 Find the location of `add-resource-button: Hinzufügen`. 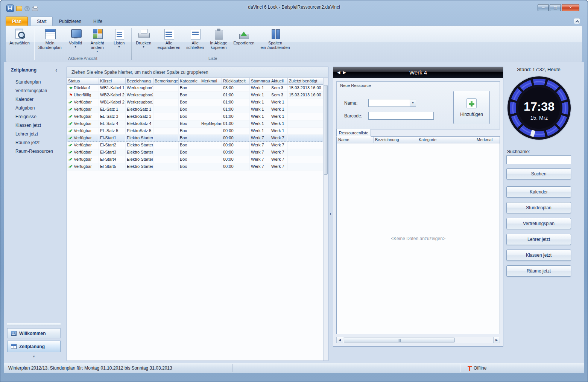

add-resource-button: Hinzufügen is located at coordinates (472, 108).